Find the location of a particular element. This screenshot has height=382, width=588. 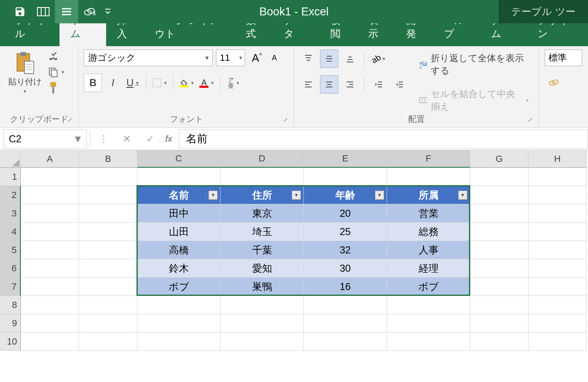

decrease-indent-button is located at coordinates (379, 84).